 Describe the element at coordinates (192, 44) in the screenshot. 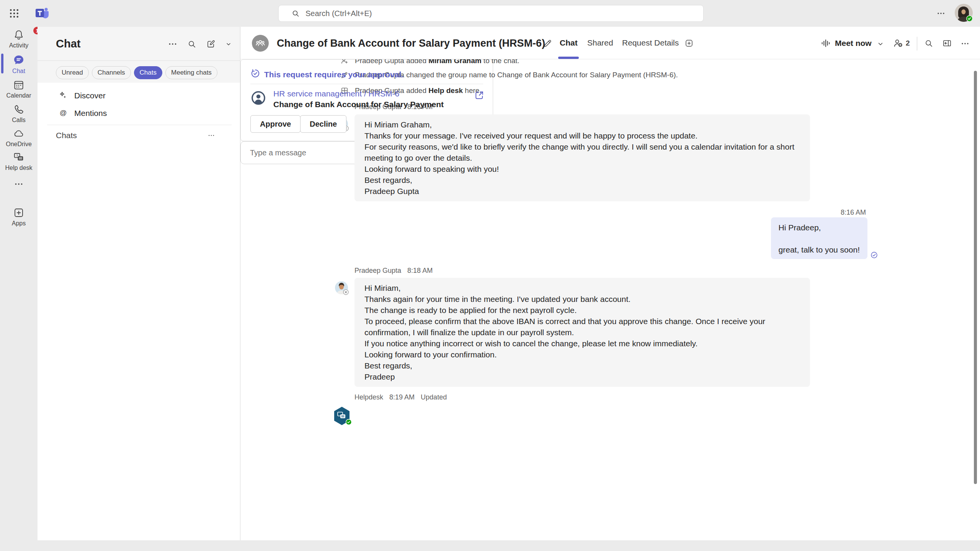

I see `panel-search-icon` at that location.